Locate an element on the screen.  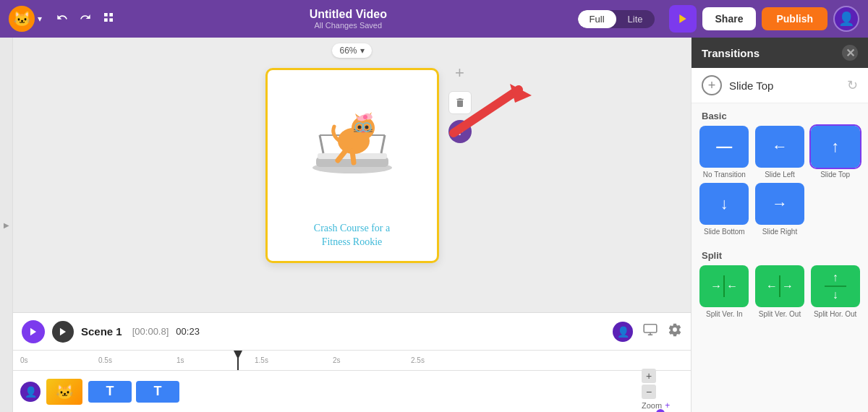
logo-area: 🐱 ▾ is located at coordinates (25, 19).